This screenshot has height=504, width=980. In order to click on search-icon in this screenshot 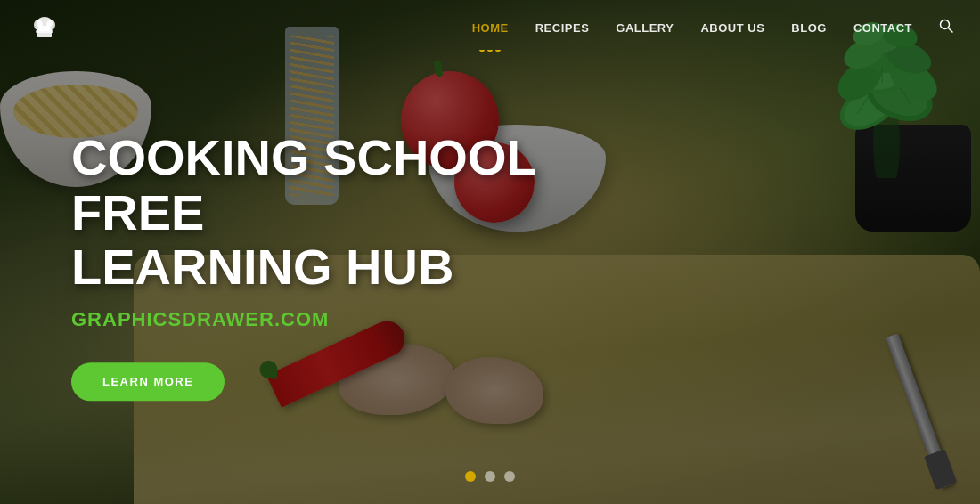, I will do `click(946, 28)`.